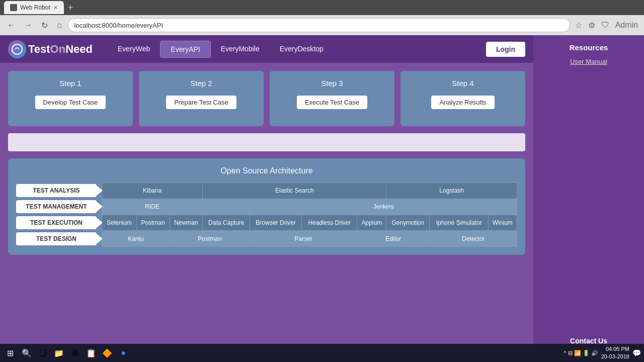  What do you see at coordinates (28, 25) in the screenshot?
I see `forward-button: →` at bounding box center [28, 25].